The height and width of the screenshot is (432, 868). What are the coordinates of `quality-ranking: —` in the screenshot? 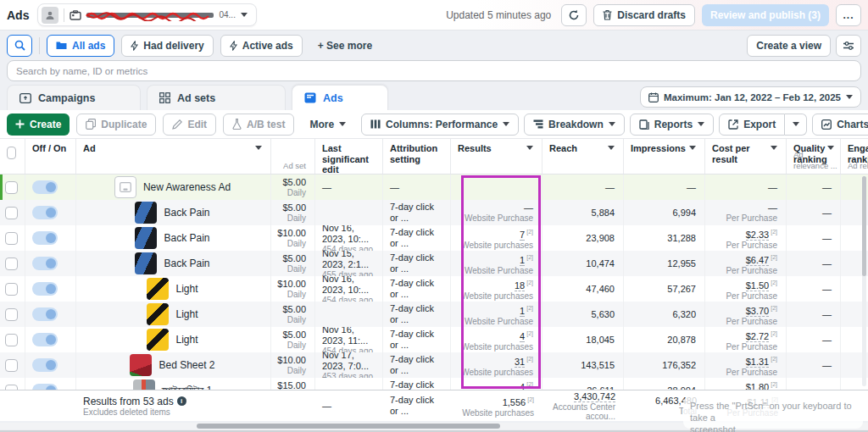 It's located at (814, 187).